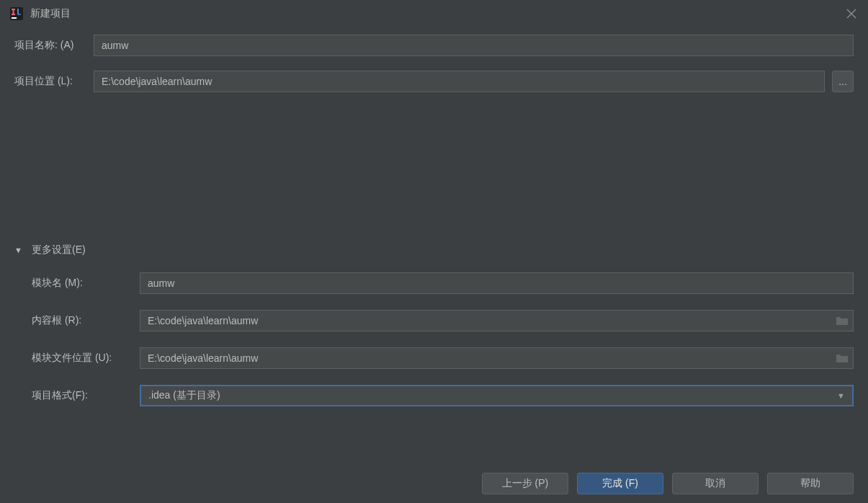 Image resolution: width=868 pixels, height=503 pixels. I want to click on main-form: 项目名称: (A) 项目位置 (L): ..., so click(434, 60).